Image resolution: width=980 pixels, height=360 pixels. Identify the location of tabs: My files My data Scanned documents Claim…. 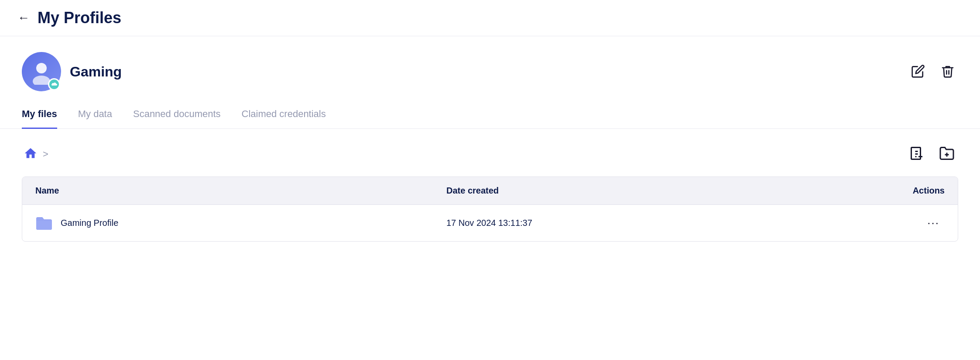
(490, 114).